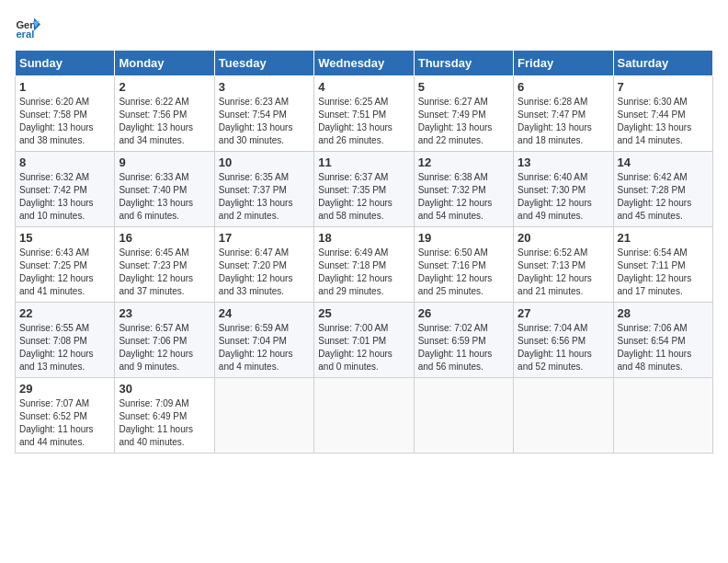 Image resolution: width=728 pixels, height=563 pixels. What do you see at coordinates (364, 63) in the screenshot?
I see `calendar-header-row: SundayMondayTuesdayWednesdayThursdayFrid…` at bounding box center [364, 63].